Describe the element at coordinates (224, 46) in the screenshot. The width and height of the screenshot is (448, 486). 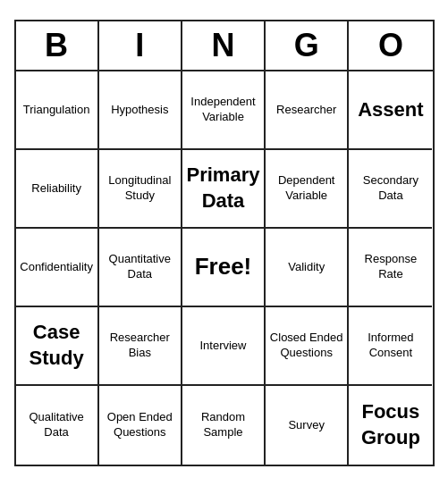
I see `bingo-letter-n: N` at that location.